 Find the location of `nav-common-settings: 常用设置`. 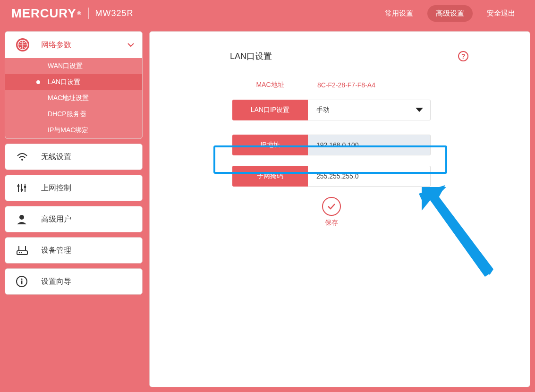

nav-common-settings: 常用设置 is located at coordinates (399, 13).